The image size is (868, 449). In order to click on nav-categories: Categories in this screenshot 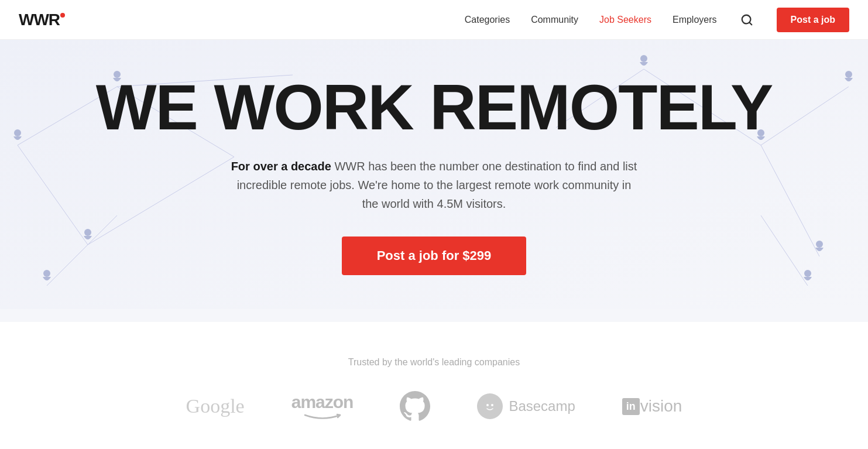, I will do `click(487, 20)`.